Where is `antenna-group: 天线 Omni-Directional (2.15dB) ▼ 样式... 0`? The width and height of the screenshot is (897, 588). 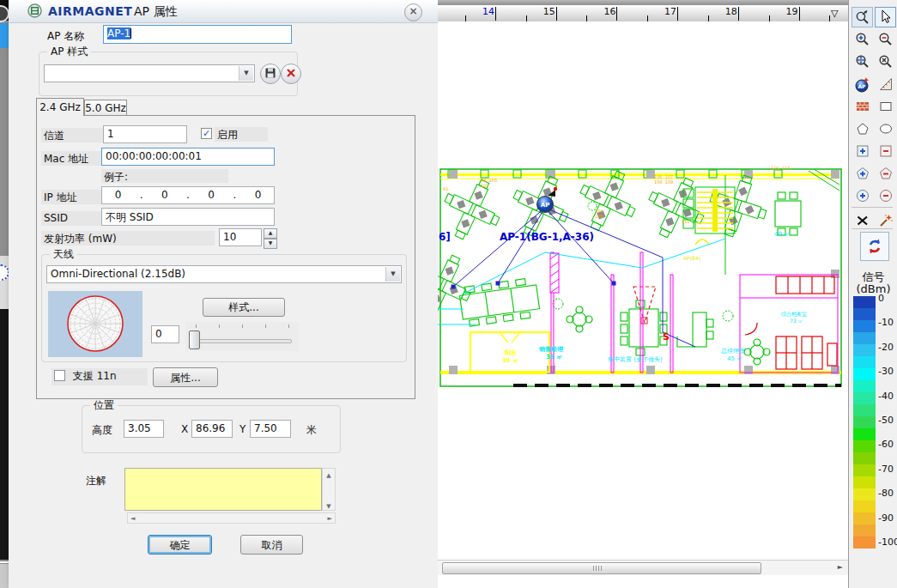
antenna-group: 天线 Omni-Directional (2.15dB) ▼ 样式... 0 is located at coordinates (224, 308).